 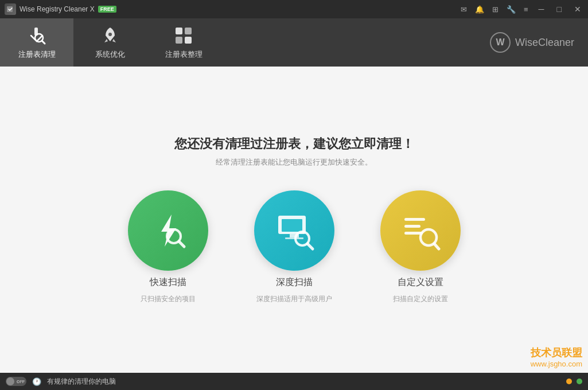 What do you see at coordinates (37, 36) in the screenshot?
I see `nav-registry-clean-icon` at bounding box center [37, 36].